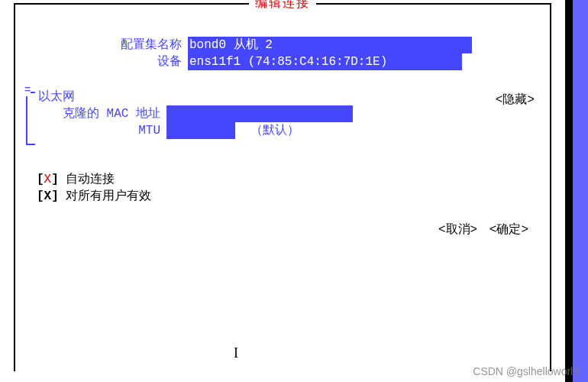  Describe the element at coordinates (525, 371) in the screenshot. I see `watermark: CSDN @gslhelloworld` at that location.